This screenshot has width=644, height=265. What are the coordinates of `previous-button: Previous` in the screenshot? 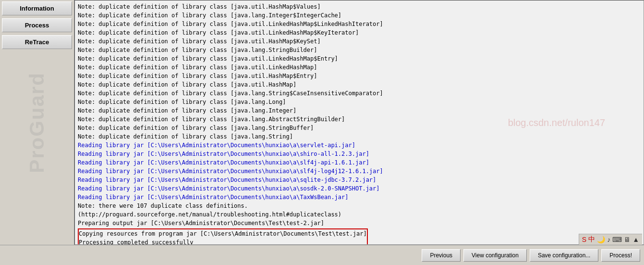 It's located at (441, 255).